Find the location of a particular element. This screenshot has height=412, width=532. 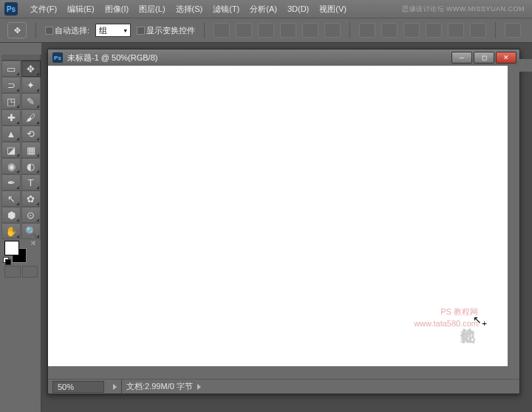

stamp-tool: ▲ is located at coordinates (11, 134).